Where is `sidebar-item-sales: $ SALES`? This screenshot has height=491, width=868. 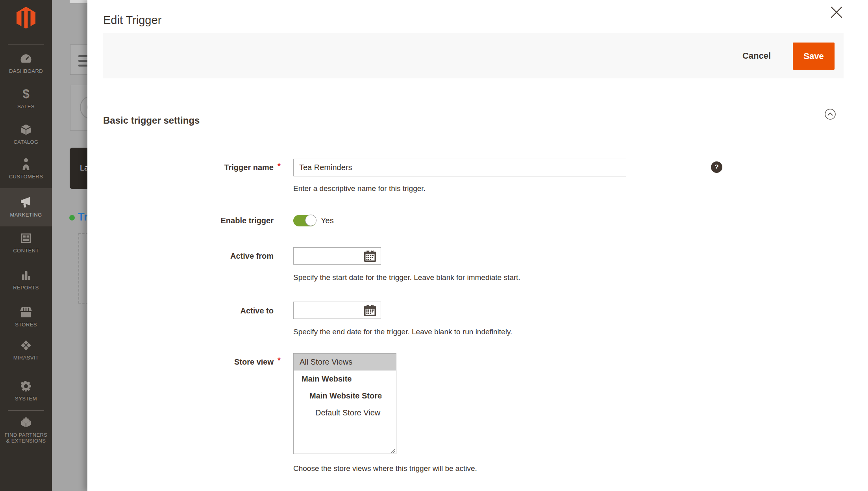 sidebar-item-sales: $ SALES is located at coordinates (26, 98).